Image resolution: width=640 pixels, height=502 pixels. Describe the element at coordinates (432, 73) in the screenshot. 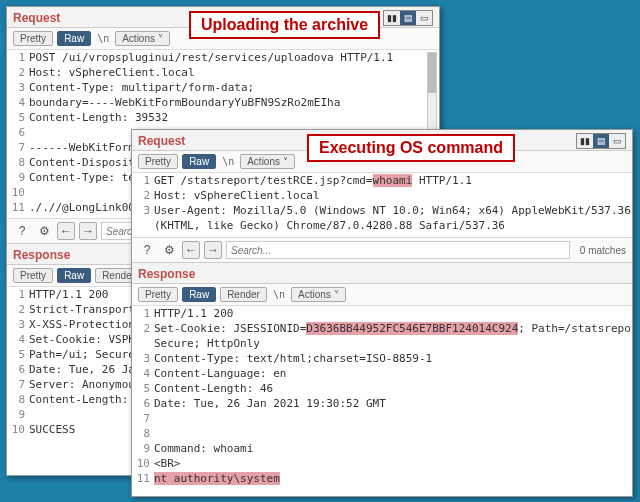

I see `scrollbar-thumb` at that location.